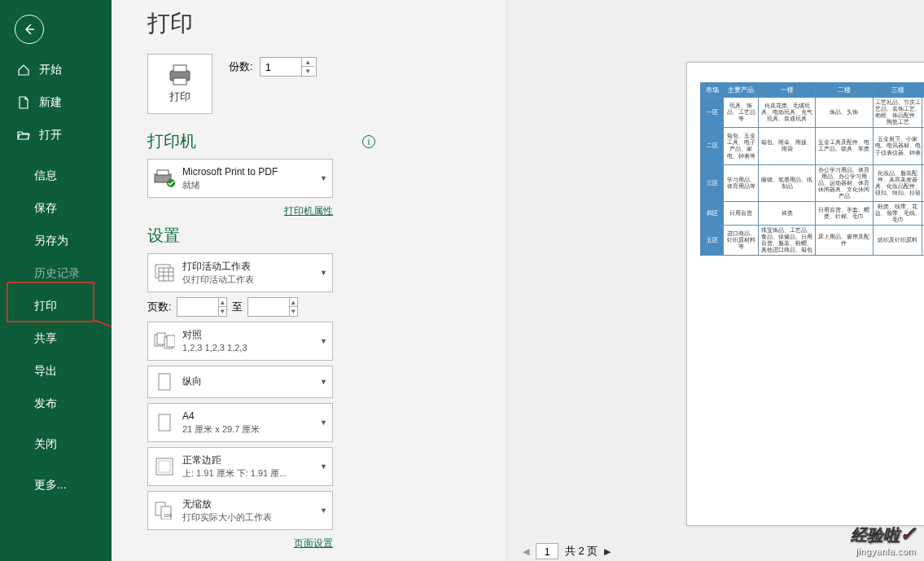 Image resolution: width=924 pixels, height=561 pixels. Describe the element at coordinates (567, 551) in the screenshot. I see `pager: ◀ 共 2 页 ▶` at that location.